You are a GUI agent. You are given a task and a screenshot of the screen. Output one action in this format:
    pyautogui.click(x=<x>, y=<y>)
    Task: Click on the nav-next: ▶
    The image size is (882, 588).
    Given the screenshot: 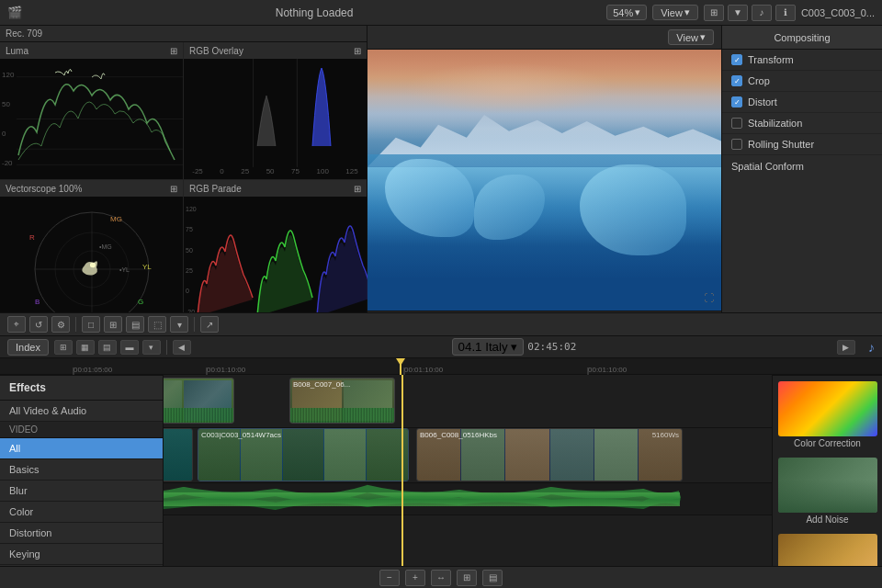 What is the action you would take?
    pyautogui.click(x=846, y=347)
    